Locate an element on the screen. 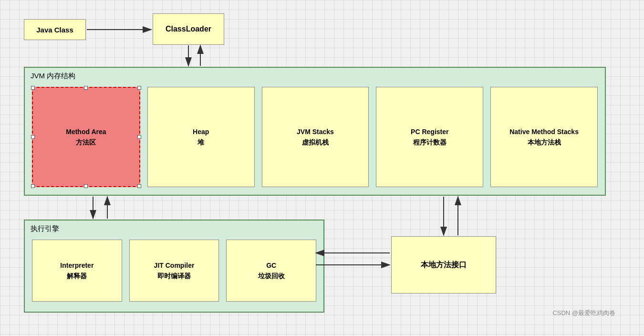 The height and width of the screenshot is (336, 644). interpreter-line2: 解释器 is located at coordinates (77, 276).